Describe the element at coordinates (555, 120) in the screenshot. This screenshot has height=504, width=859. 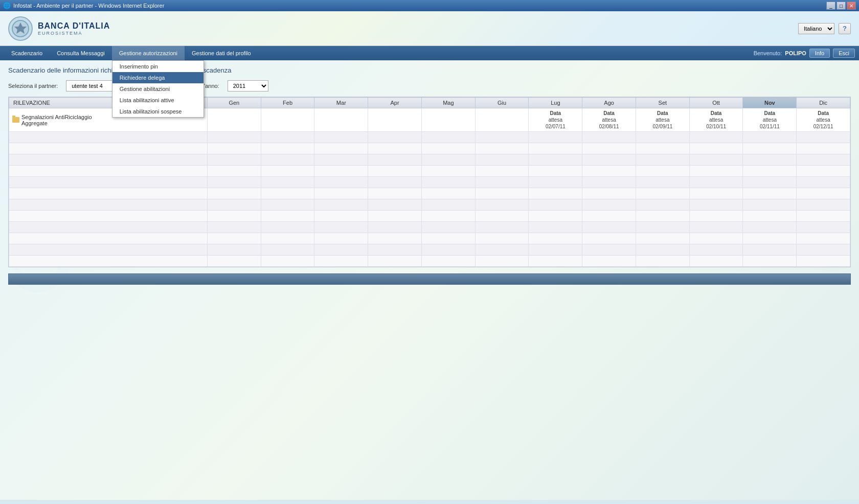
I see `cell-lug: Data attesa 02/07/11` at that location.